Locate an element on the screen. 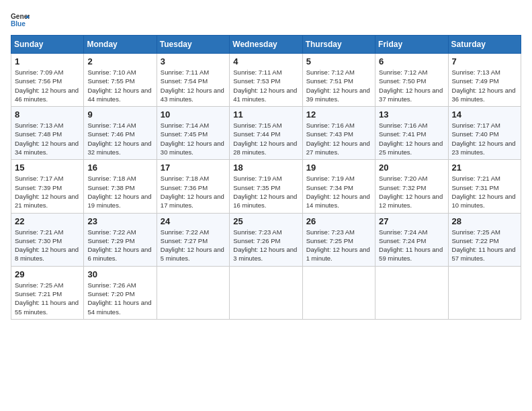 This screenshot has width=532, height=411. day-number: 13 is located at coordinates (411, 114).